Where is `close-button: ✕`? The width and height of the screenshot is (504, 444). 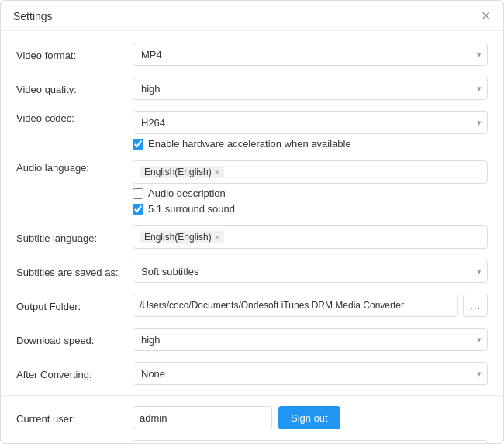
close-button: ✕ is located at coordinates (485, 16).